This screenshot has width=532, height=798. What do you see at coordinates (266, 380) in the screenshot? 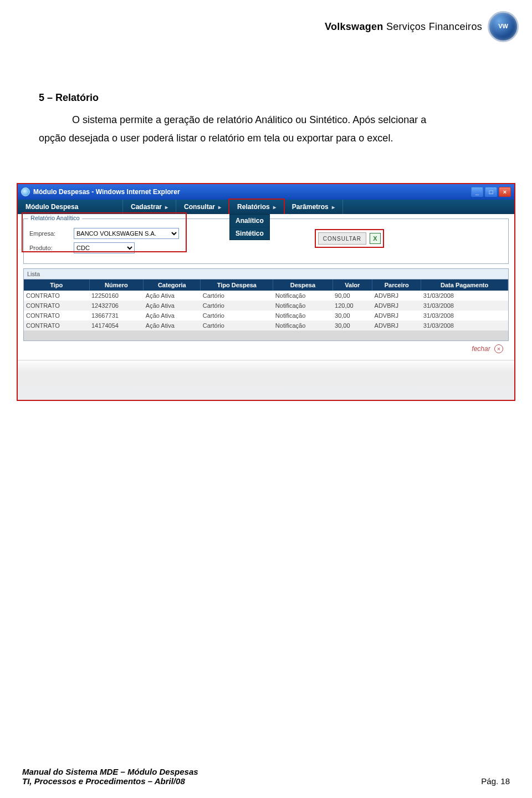
I see `browser-statusbar` at bounding box center [266, 380].